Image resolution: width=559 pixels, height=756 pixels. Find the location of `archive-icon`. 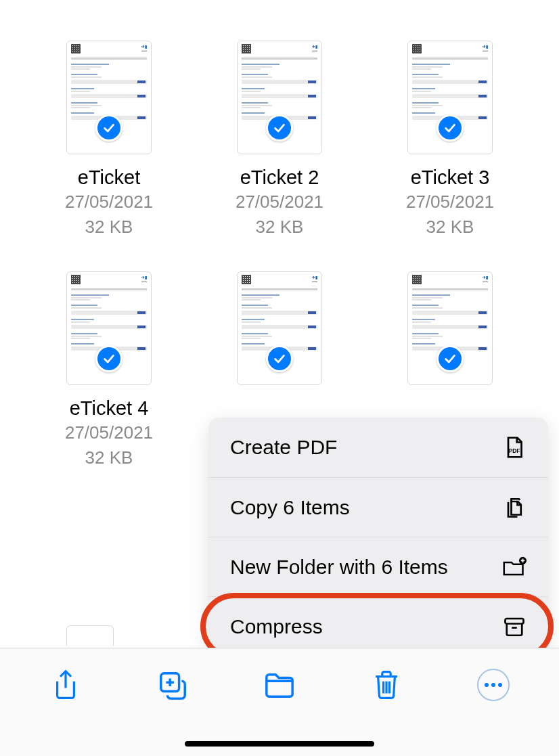

archive-icon is located at coordinates (514, 627).